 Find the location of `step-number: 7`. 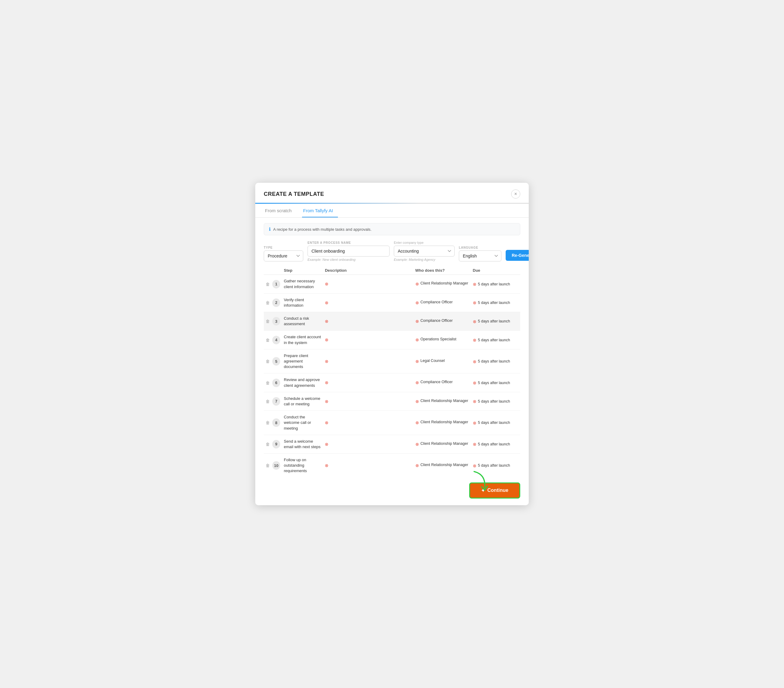

step-number: 7 is located at coordinates (276, 401).